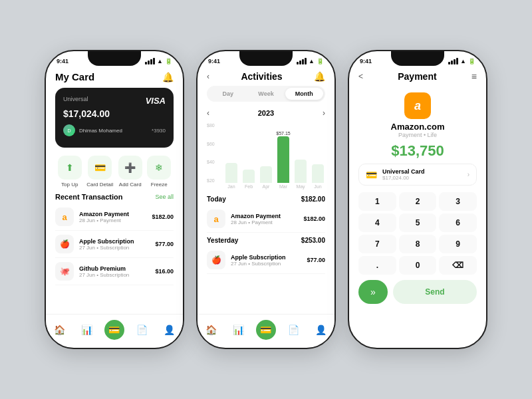 Image resolution: width=532 pixels, height=399 pixels. Describe the element at coordinates (114, 245) in the screenshot. I see `tx-apple-info: Apple Subscription 27 Jun • Subscription` at that location.